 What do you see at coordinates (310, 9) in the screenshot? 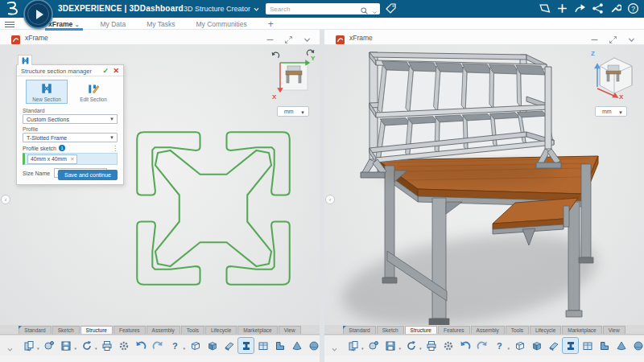
I see `search-input` at bounding box center [310, 9].